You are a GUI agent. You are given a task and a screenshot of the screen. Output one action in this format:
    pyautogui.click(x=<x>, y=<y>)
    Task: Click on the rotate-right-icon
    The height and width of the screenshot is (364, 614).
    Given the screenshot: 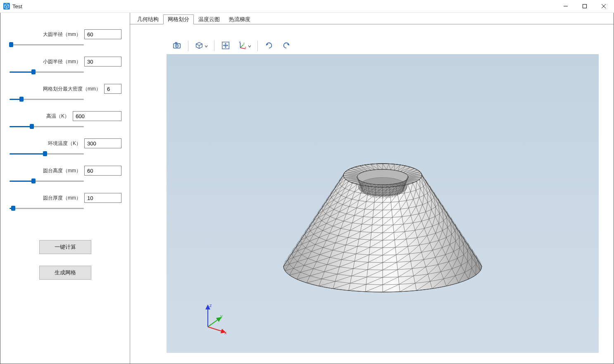 What is the action you would take?
    pyautogui.click(x=286, y=46)
    